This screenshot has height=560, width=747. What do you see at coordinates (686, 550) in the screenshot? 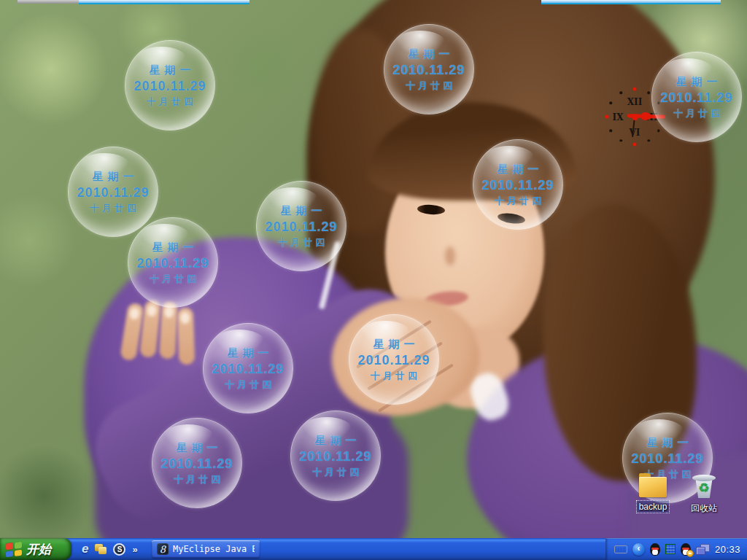
I see `qq-messenger-away-icon` at bounding box center [686, 550].